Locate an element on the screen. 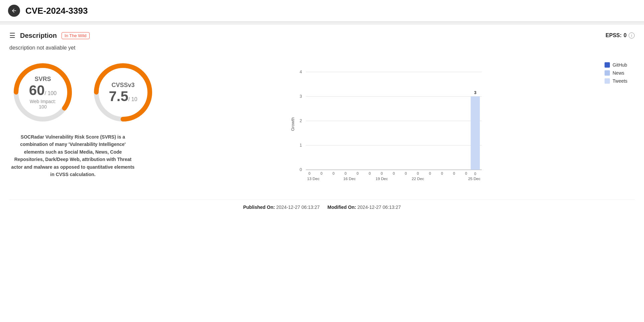 Image resolution: width=644 pixels, height=322 pixels. legend-tweets-label: Tweets is located at coordinates (620, 81).